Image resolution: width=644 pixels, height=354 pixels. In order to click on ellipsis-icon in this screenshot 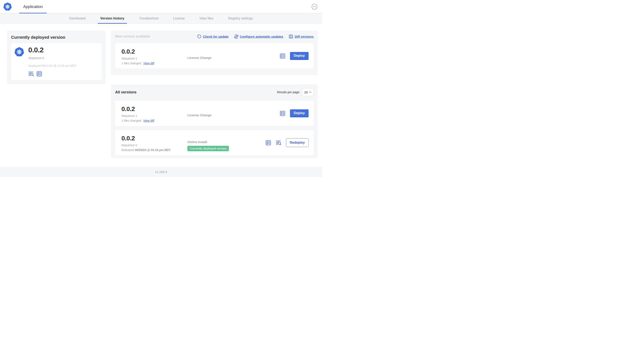, I will do `click(314, 7)`.